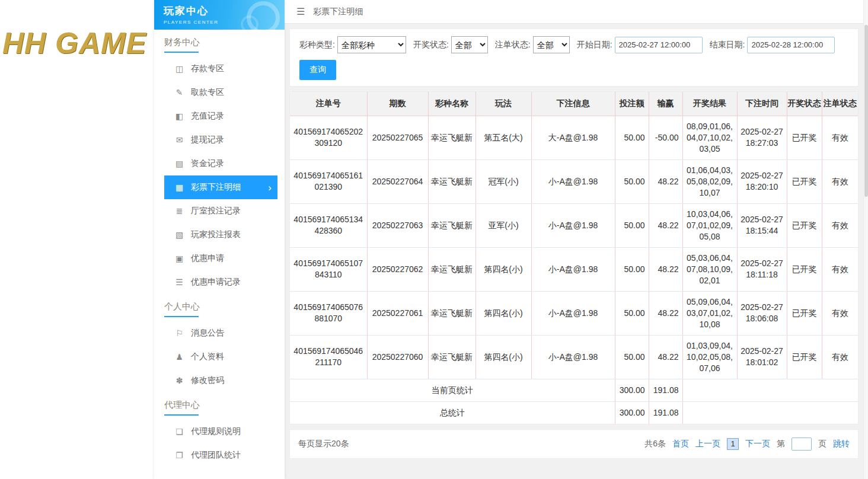 This screenshot has width=868, height=479. I want to click on table-row: 40156917406510784311020250227062幸运飞艇新第四名…, so click(574, 269).